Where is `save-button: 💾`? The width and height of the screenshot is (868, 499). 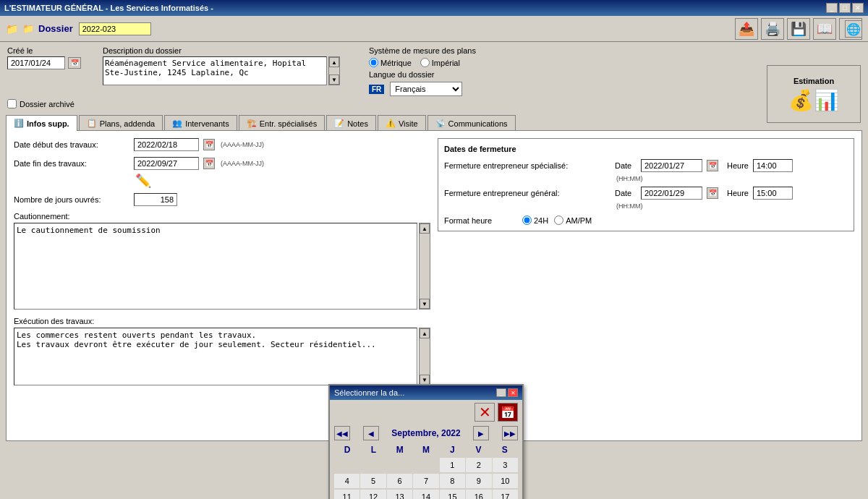
save-button: 💾 is located at coordinates (799, 29).